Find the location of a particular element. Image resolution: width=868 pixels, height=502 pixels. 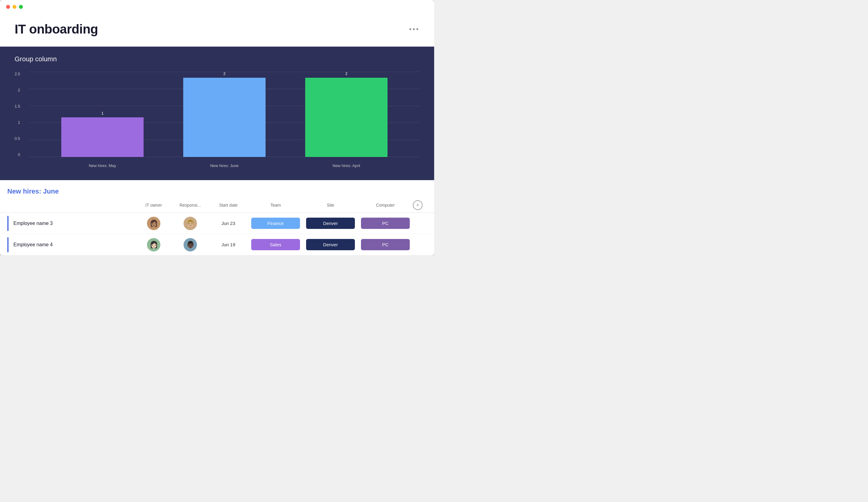

chart-area: 2.5 2 1.5 1 0.5 0 is located at coordinates (217, 121).